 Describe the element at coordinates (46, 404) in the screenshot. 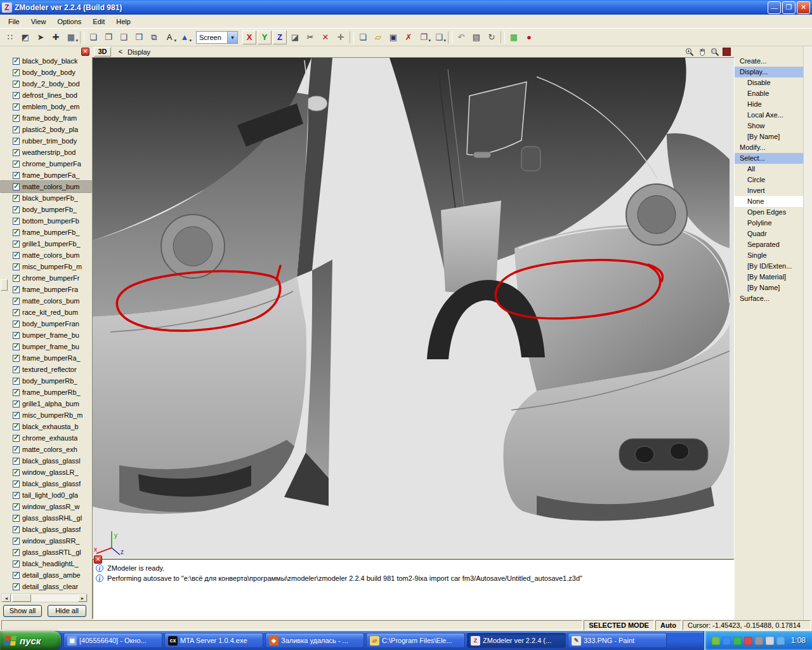

I see `layer-item: grille1_alpha_bum` at that location.